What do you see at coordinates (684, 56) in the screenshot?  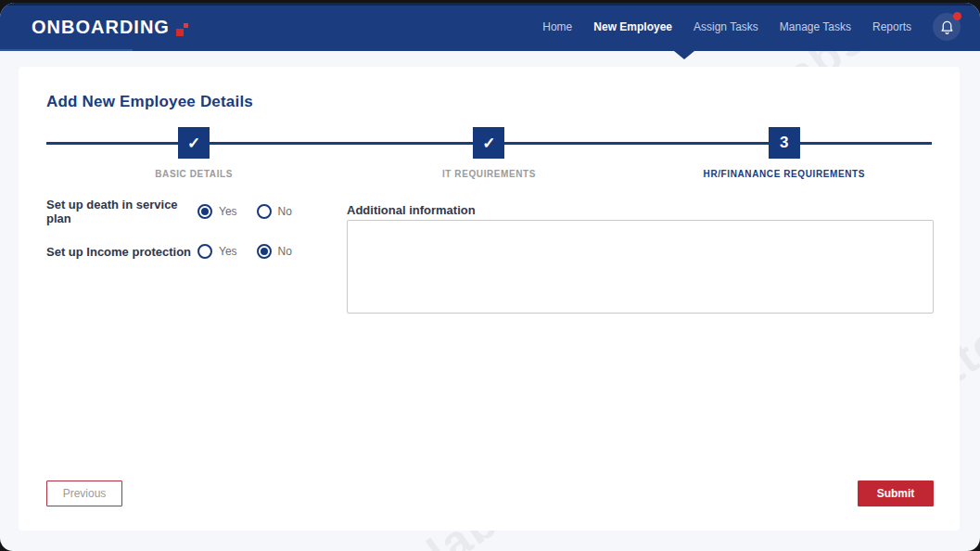 I see `active-nav-caret-icon` at bounding box center [684, 56].